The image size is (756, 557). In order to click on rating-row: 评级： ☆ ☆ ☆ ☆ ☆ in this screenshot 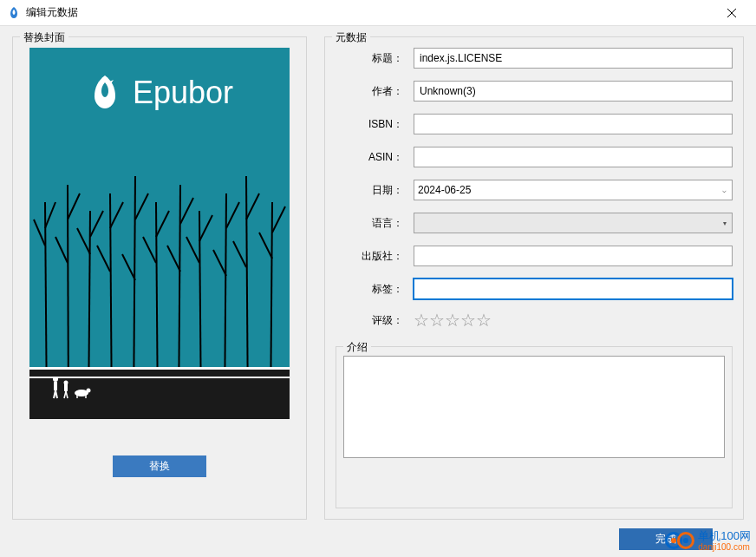, I will do `click(534, 320)`.